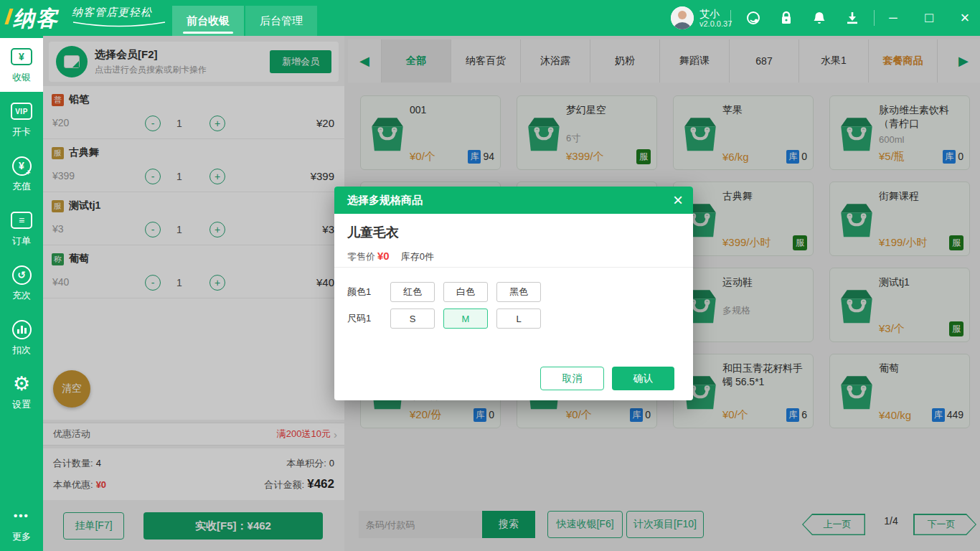  Describe the element at coordinates (819, 18) in the screenshot. I see `bell-icon` at that location.